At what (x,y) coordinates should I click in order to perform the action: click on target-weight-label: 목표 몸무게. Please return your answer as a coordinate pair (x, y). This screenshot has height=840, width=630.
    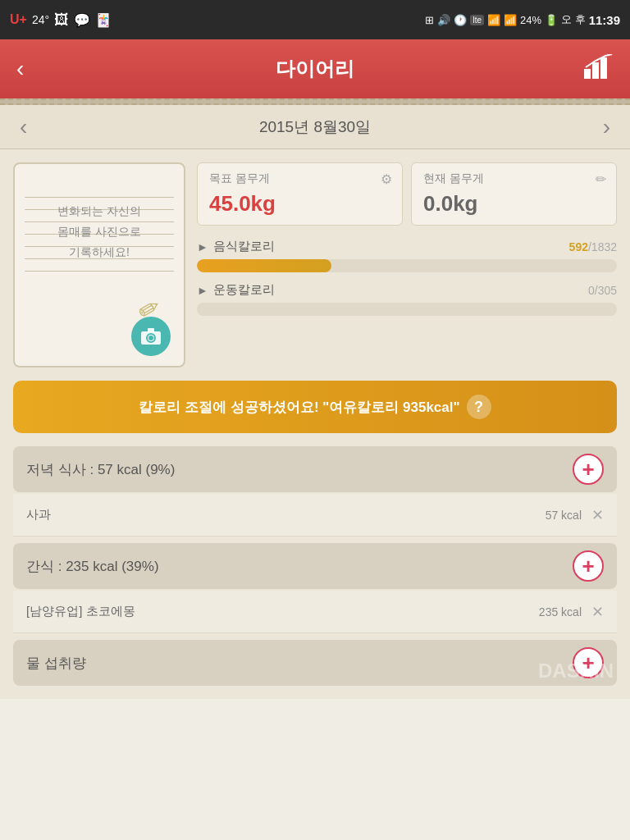
    Looking at the image, I should click on (300, 179).